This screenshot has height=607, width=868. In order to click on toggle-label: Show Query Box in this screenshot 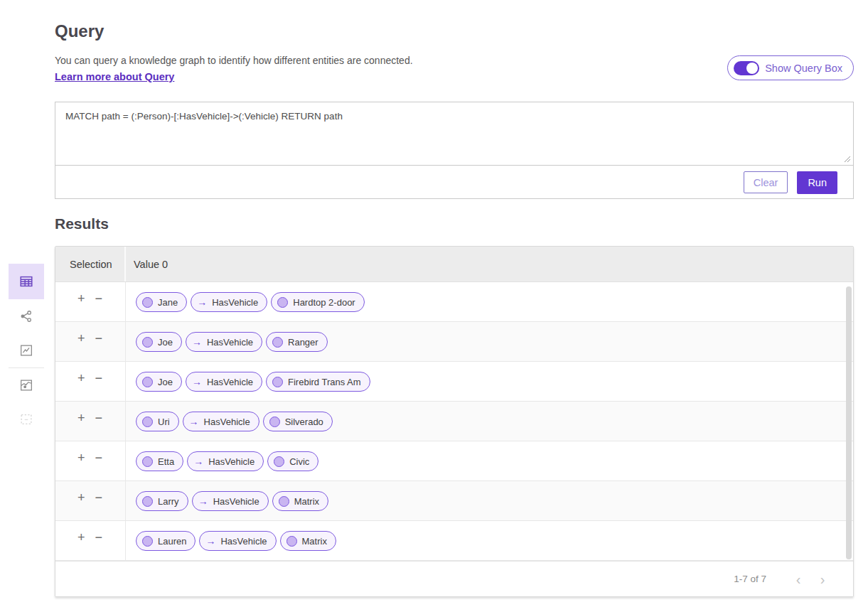, I will do `click(803, 68)`.